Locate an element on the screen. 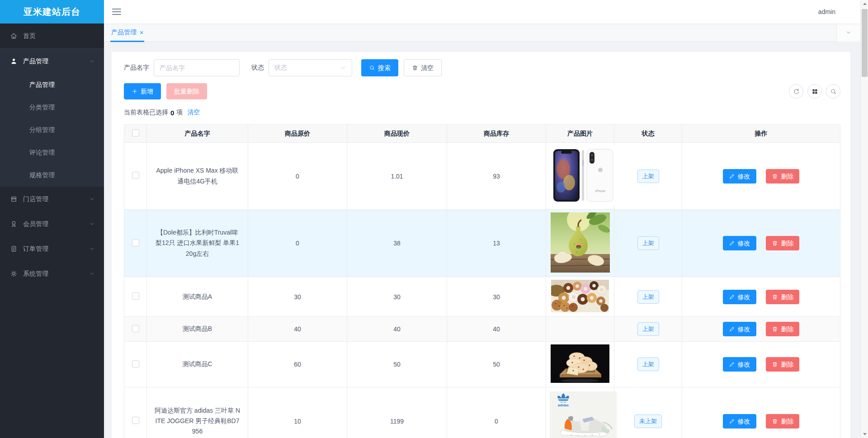 This screenshot has width=868, height=438. selection-summary: 当前表格已选择 0 项 清空 is located at coordinates (482, 113).